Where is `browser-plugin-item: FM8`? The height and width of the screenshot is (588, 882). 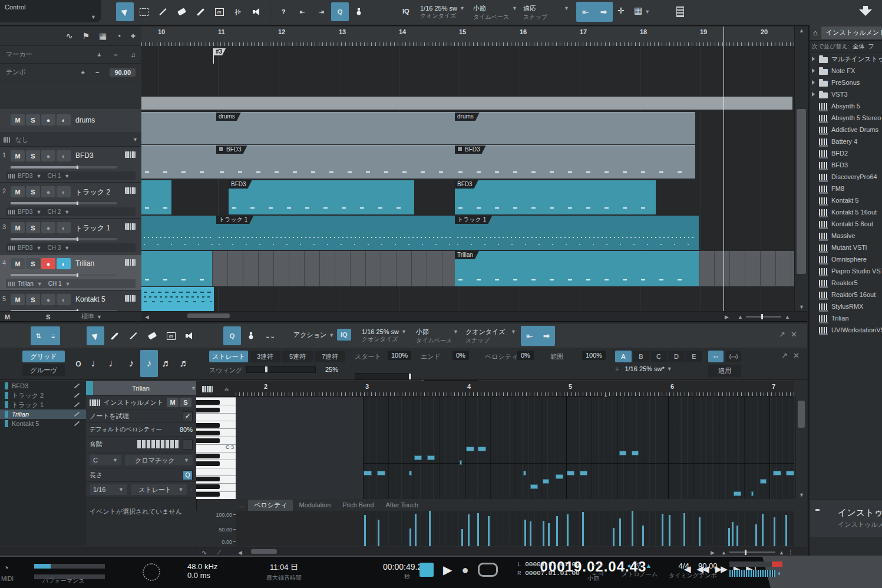 browser-plugin-item: FM8 is located at coordinates (846, 189).